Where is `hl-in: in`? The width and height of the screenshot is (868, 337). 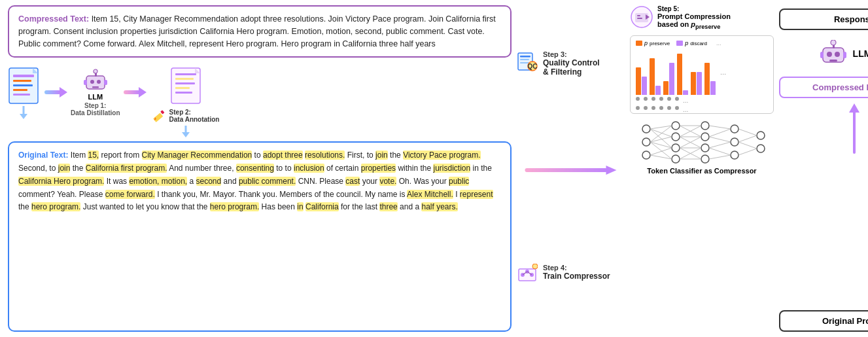
hl-in: in is located at coordinates (300, 207).